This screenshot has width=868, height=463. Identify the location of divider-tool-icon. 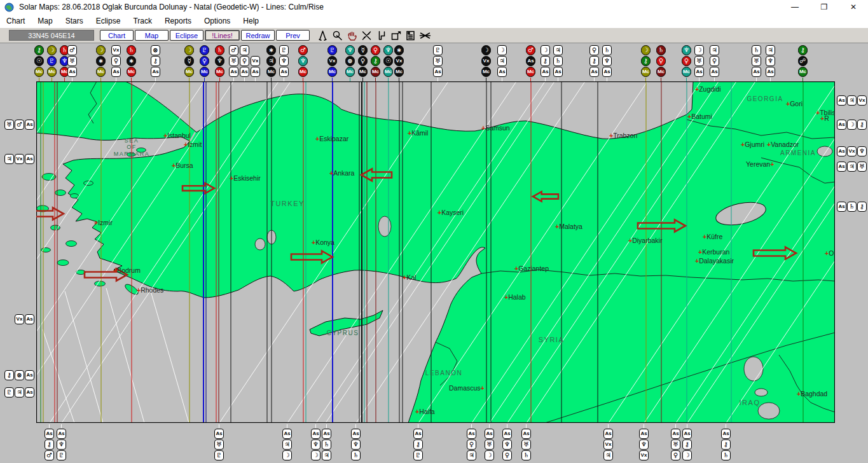
(322, 36).